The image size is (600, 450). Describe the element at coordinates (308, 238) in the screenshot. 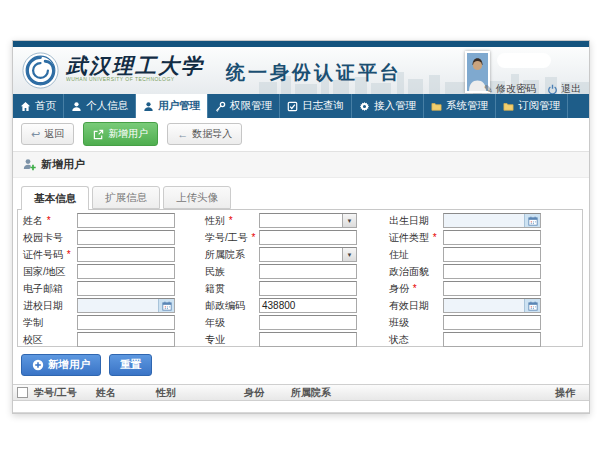

I see `student-id-input` at that location.